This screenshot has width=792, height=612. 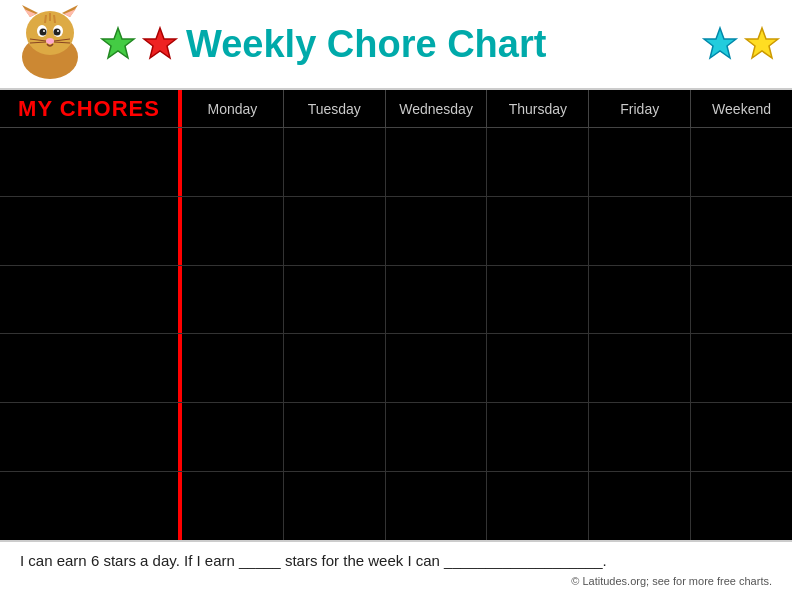 What do you see at coordinates (118, 44) in the screenshot?
I see `green-star-icon` at bounding box center [118, 44].